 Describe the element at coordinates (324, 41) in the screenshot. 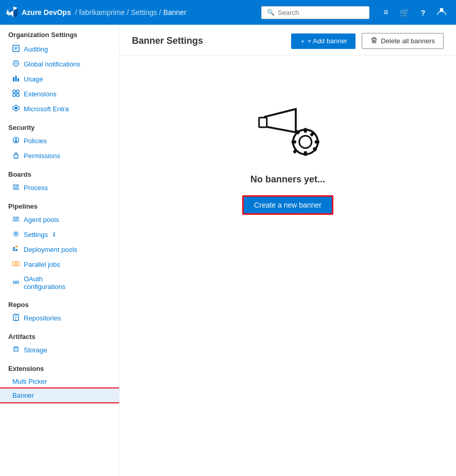

I see `add-banner-button: ＋ + Add banner` at that location.